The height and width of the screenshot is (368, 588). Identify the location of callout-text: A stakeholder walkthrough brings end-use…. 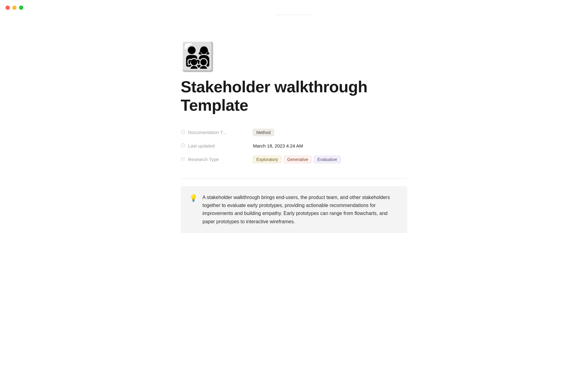
(301, 210).